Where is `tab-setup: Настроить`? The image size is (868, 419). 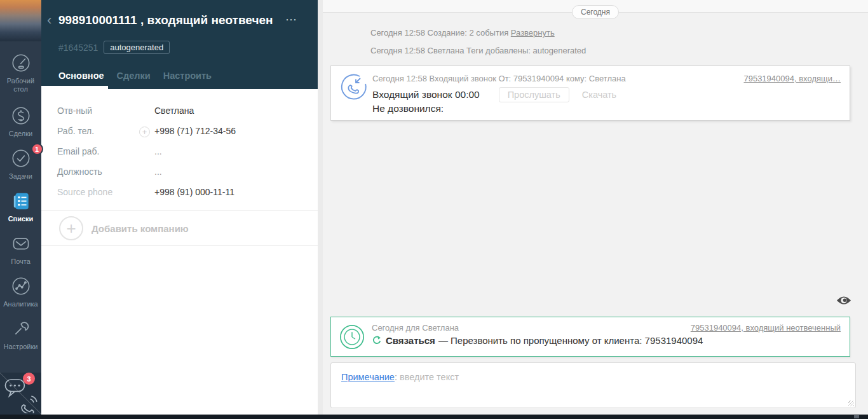
tab-setup: Настроить is located at coordinates (187, 76).